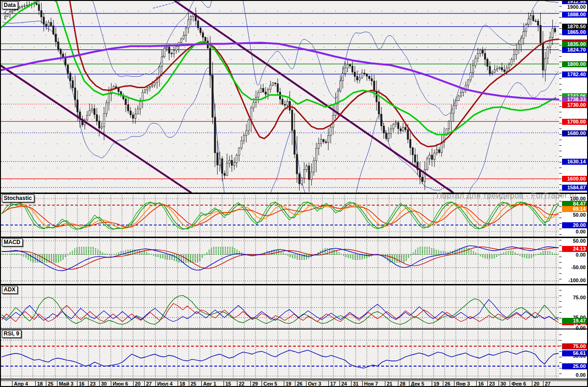 The width and height of the screenshot is (588, 387). What do you see at coordinates (0, 194) in the screenshot?
I see `window-border-left` at bounding box center [0, 194].